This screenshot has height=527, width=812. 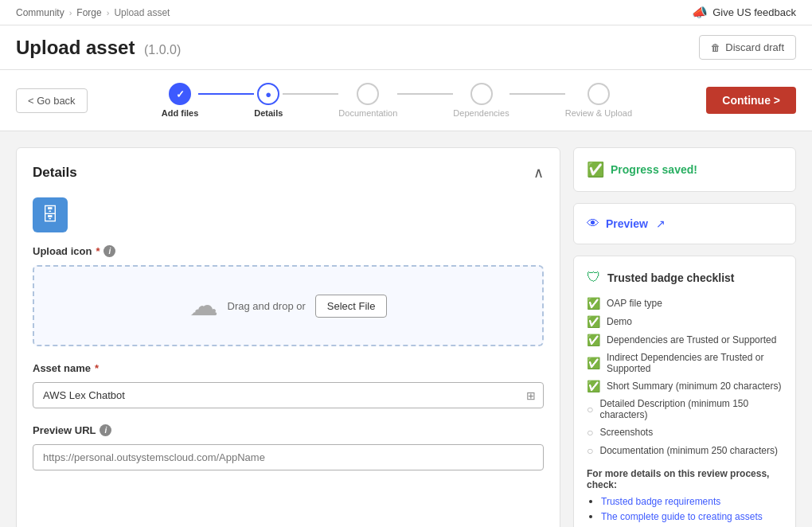 I want to click on preview-url-label: Preview URL i, so click(x=288, y=430).